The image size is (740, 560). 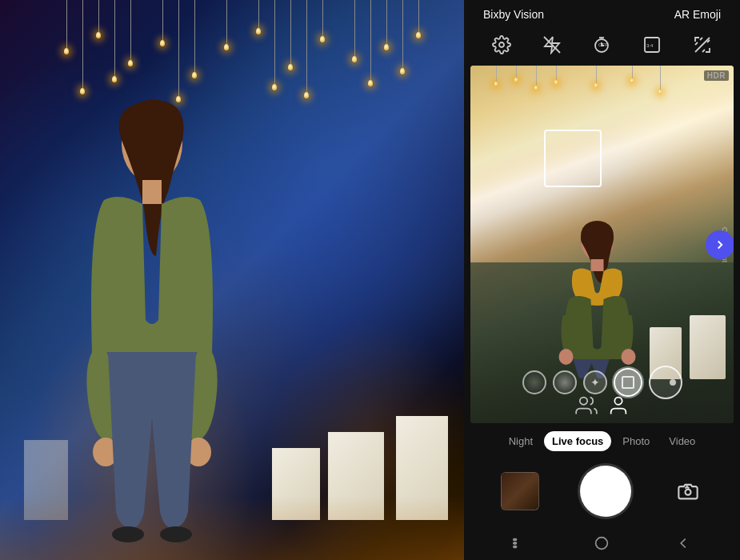 I want to click on flip-camera-button, so click(x=688, y=491).